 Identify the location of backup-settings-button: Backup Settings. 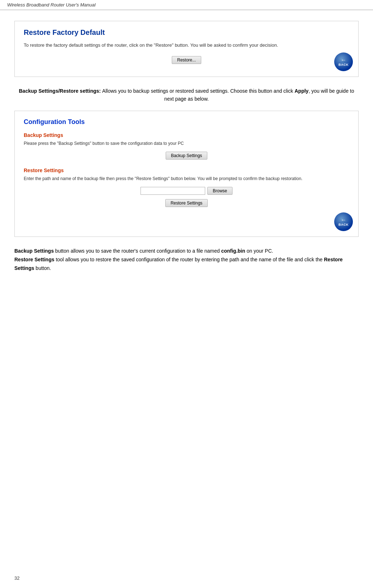
(187, 156).